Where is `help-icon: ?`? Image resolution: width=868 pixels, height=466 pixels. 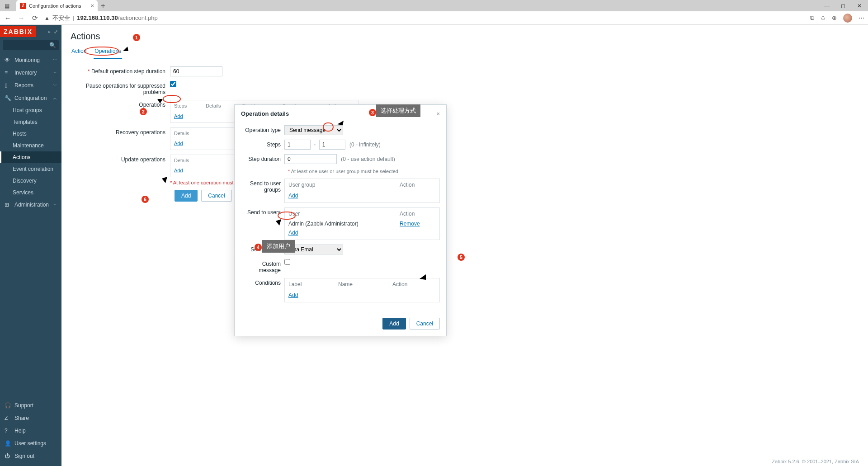
help-icon: ? is located at coordinates (8, 431).